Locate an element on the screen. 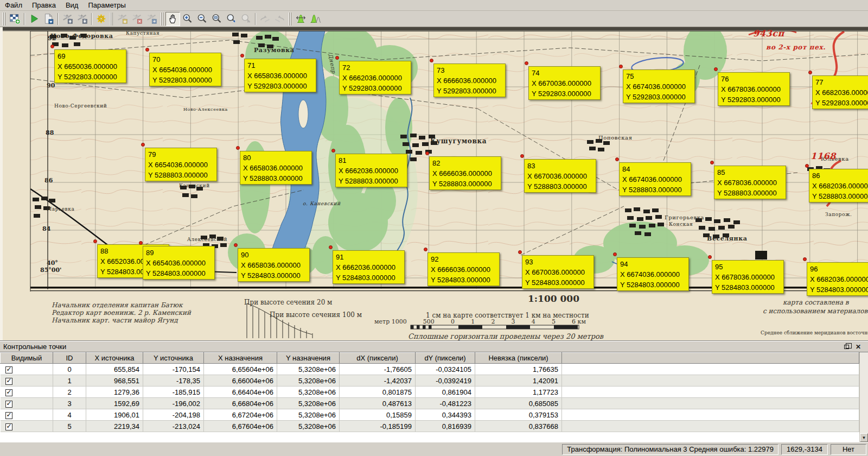  gcp-label-91: 91X 6662036.000000Y 5284803.000000 is located at coordinates (369, 267).